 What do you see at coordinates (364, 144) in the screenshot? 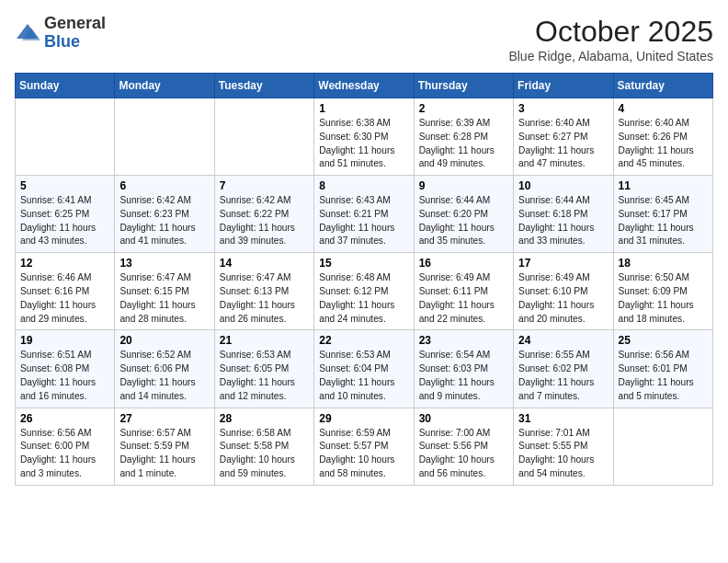
I see `day-info: Sunrise: 6:38 AM Sunset: 6:30 PM Dayligh…` at bounding box center [364, 144].